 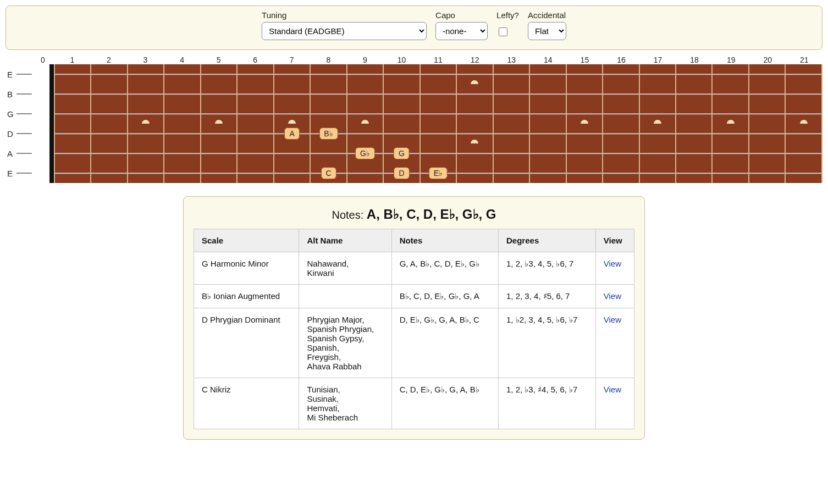 What do you see at coordinates (402, 173) in the screenshot?
I see `fret-cell: D` at bounding box center [402, 173].